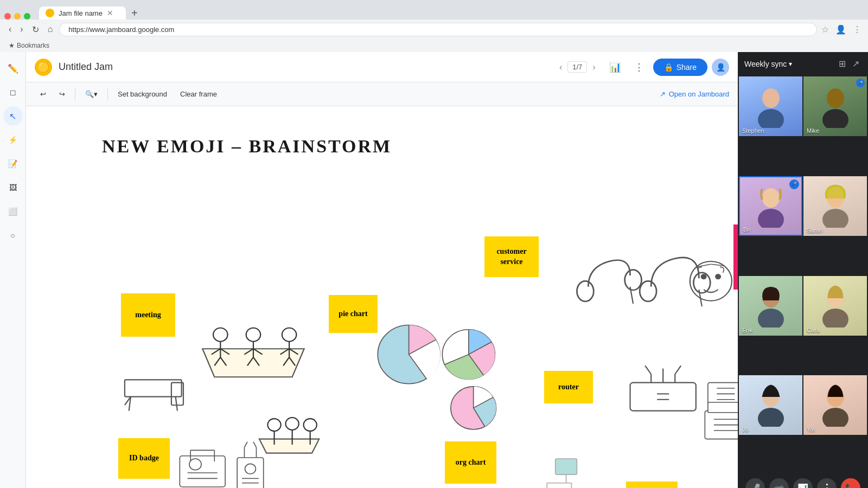 This screenshot has width=868, height=488. Describe the element at coordinates (471, 463) in the screenshot. I see `sticky-note-org-chart: org chart` at that location.